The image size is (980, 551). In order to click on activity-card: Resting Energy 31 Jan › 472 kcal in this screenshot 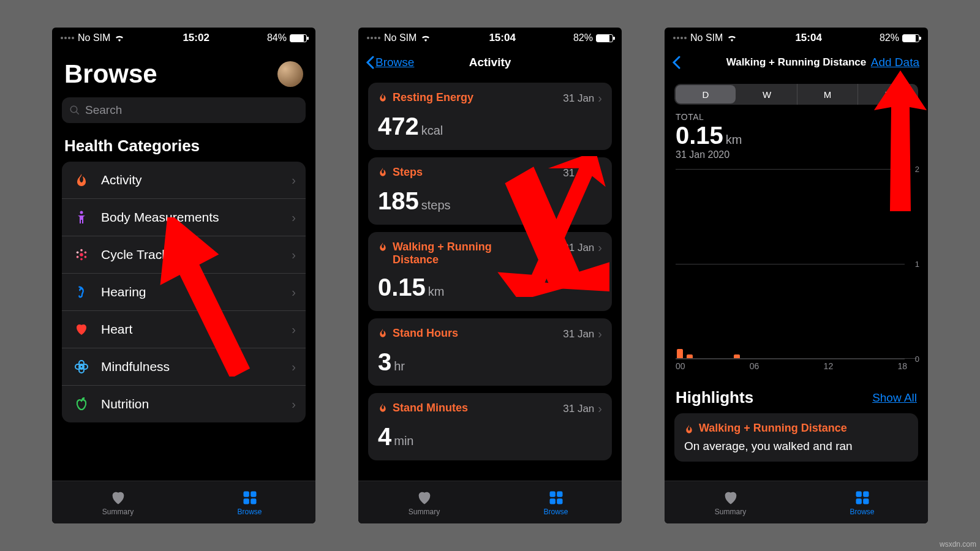, I will do `click(490, 116)`.